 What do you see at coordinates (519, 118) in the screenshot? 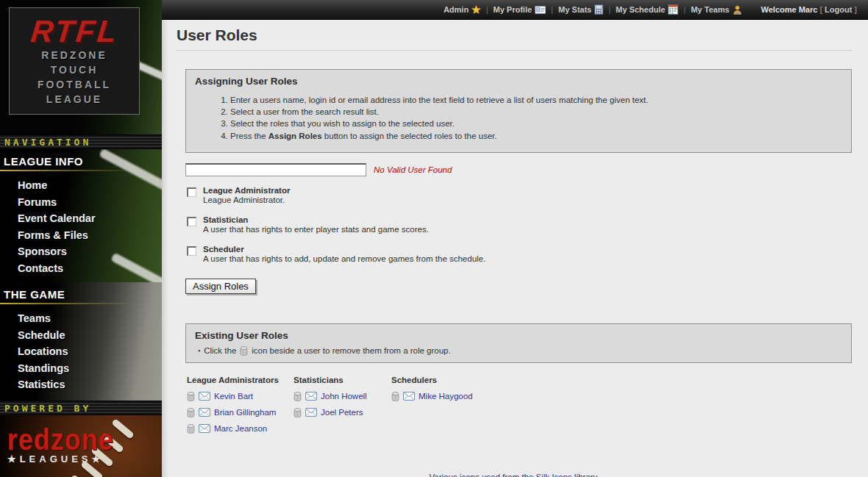
I see `assign-instructions-list: Enter a users name, login id or email ad…` at bounding box center [519, 118].